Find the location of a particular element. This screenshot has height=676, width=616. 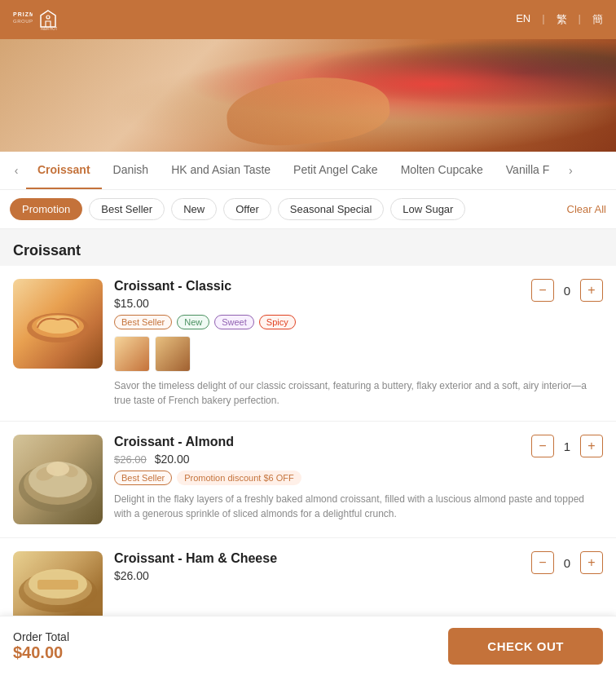

qty-value-almond: 1 is located at coordinates (567, 447).